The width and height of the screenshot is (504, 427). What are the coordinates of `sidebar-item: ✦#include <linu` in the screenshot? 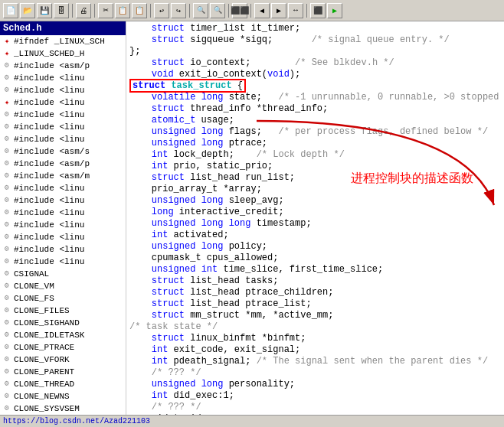 It's located at (63, 103).